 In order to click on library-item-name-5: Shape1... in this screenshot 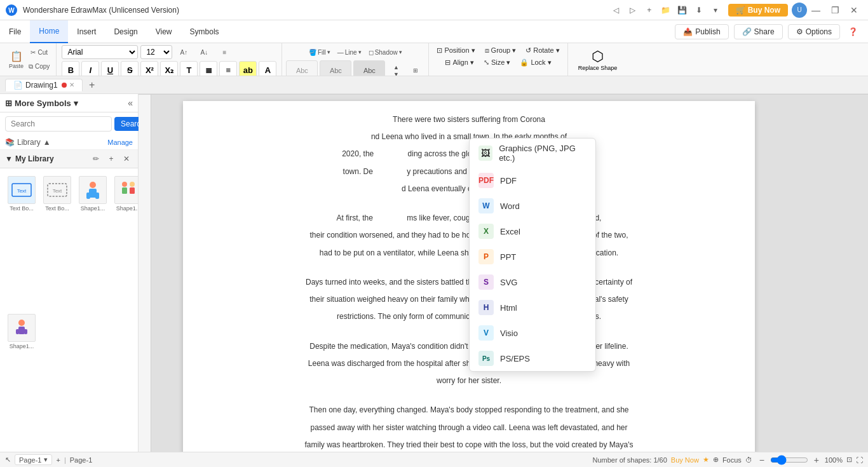, I will do `click(22, 346)`.